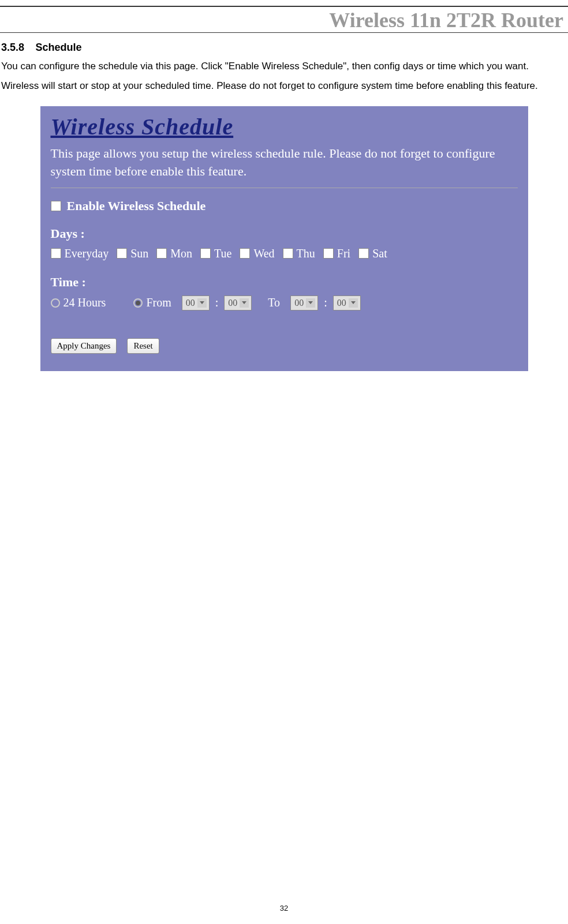  I want to click on button-row: Apply Changes Reset, so click(284, 346).